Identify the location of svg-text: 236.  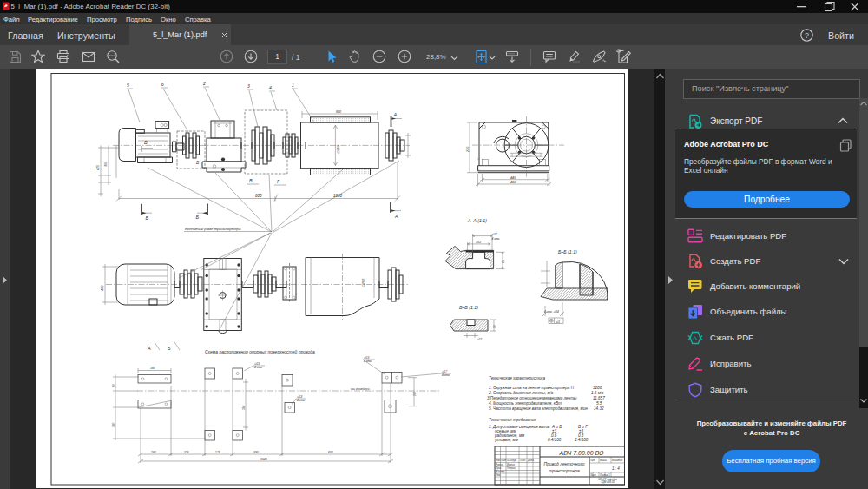
(468, 149).